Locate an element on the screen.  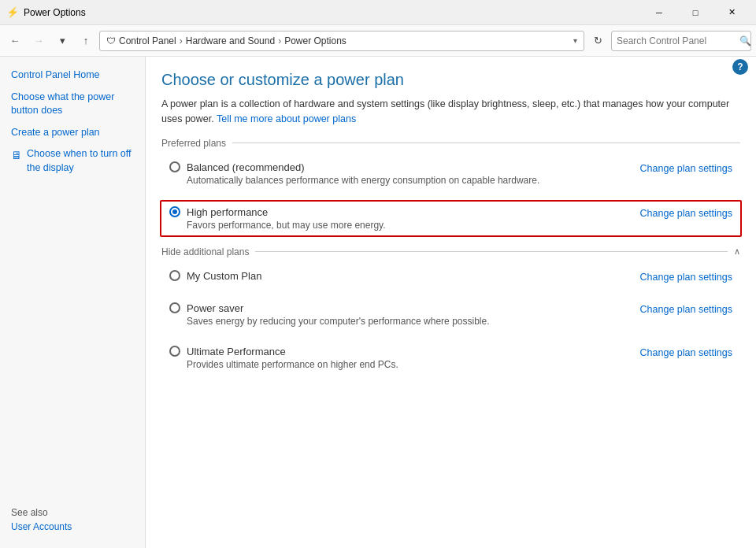
display-off-icon: 🖥 is located at coordinates (17, 156).